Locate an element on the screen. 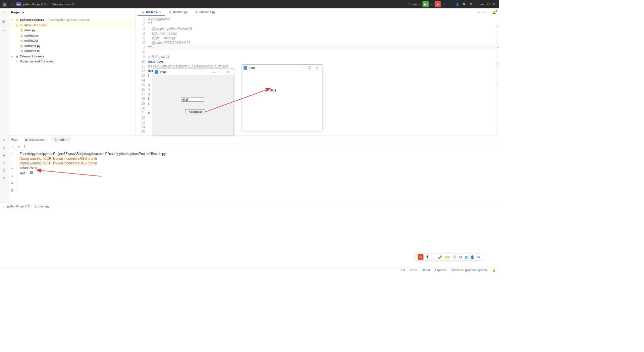 The height and width of the screenshot is (352, 644). ime-grid-icon: ▦ is located at coordinates (466, 257).